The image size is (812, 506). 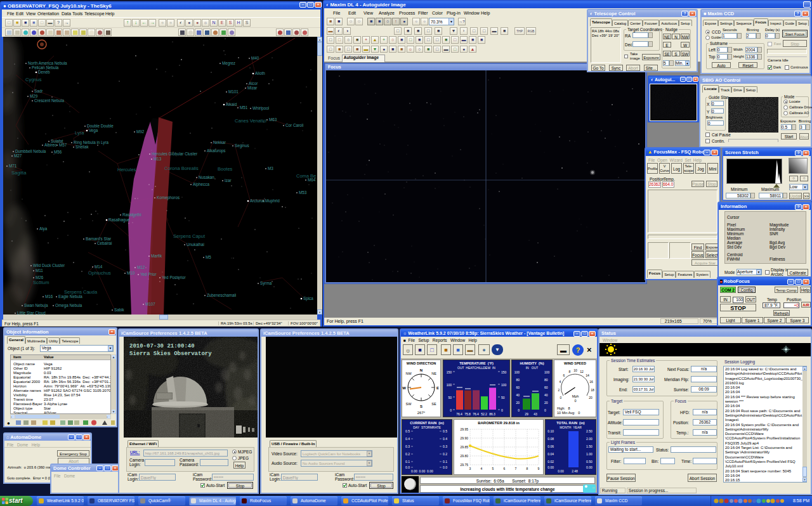 What do you see at coordinates (589, 439) in the screenshot?
I see `svg-text: 2.00` at bounding box center [589, 439].